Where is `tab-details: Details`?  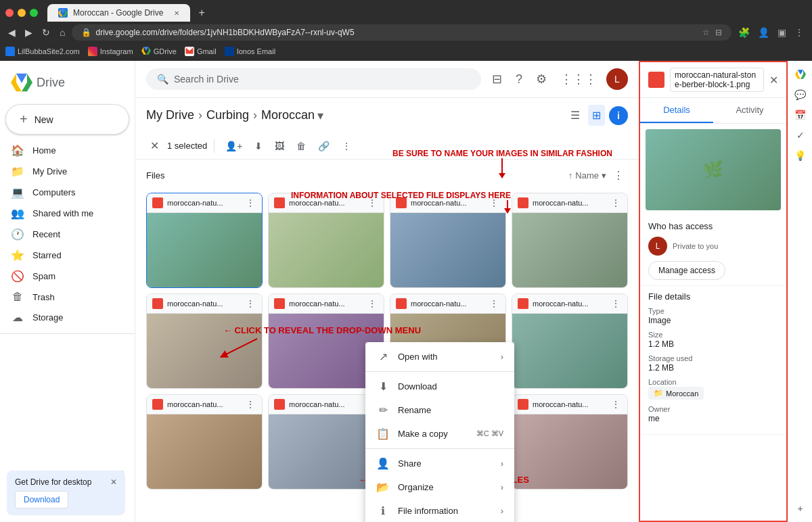
tab-details: Details is located at coordinates (677, 111).